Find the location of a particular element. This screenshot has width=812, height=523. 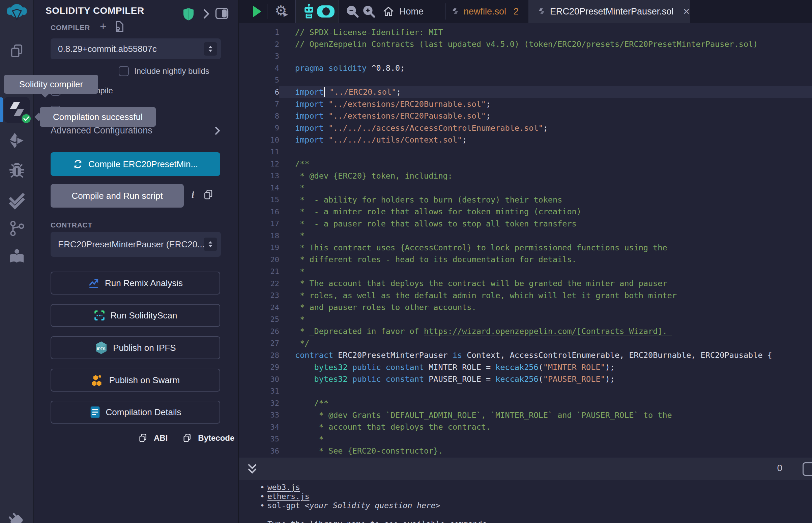

compiler-section-label: COMPILER is located at coordinates (70, 28).